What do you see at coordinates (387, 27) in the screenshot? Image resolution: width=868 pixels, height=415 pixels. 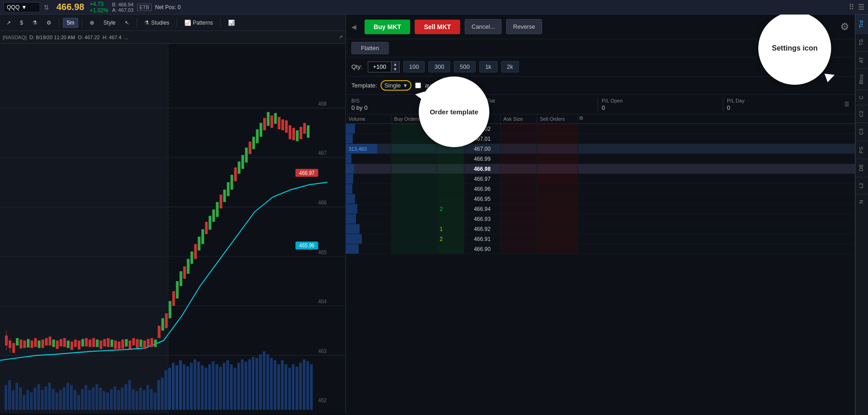 I see `buy-mkt-button: Buy MKT` at bounding box center [387, 27].